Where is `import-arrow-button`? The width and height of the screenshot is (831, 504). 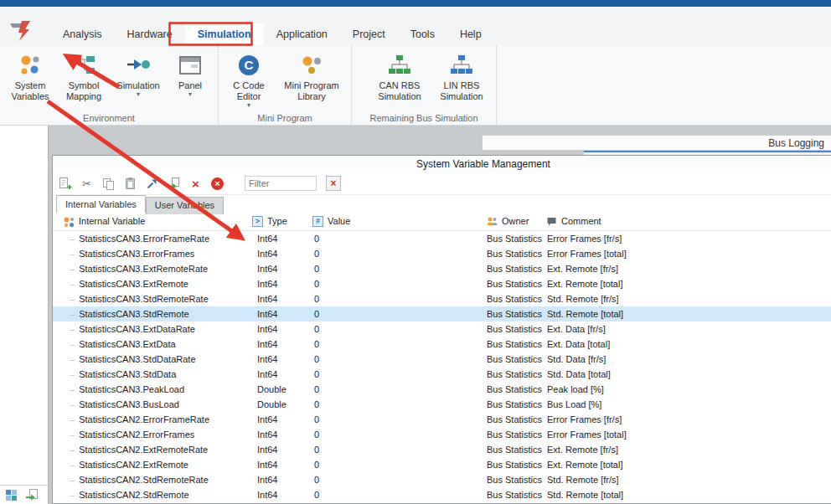
import-arrow-button is located at coordinates (152, 184).